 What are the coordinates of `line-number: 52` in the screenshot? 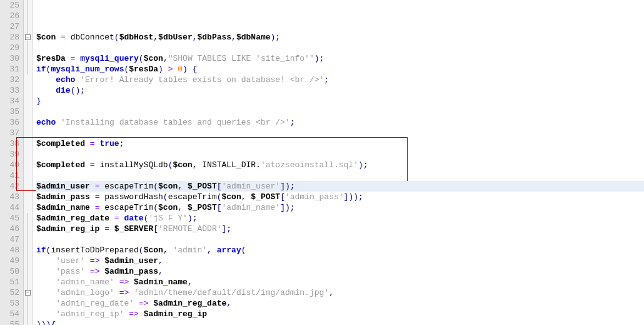 It's located at (11, 293).